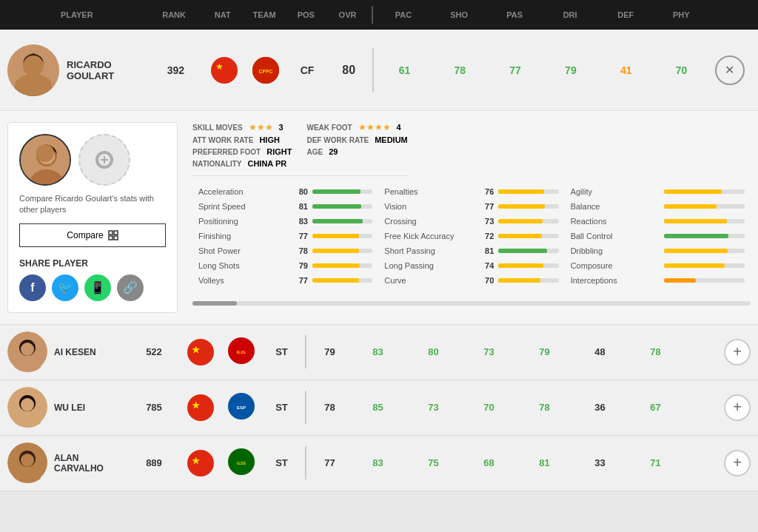 The height and width of the screenshot is (532, 758). I want to click on stat-item: Long Passing74, so click(471, 266).